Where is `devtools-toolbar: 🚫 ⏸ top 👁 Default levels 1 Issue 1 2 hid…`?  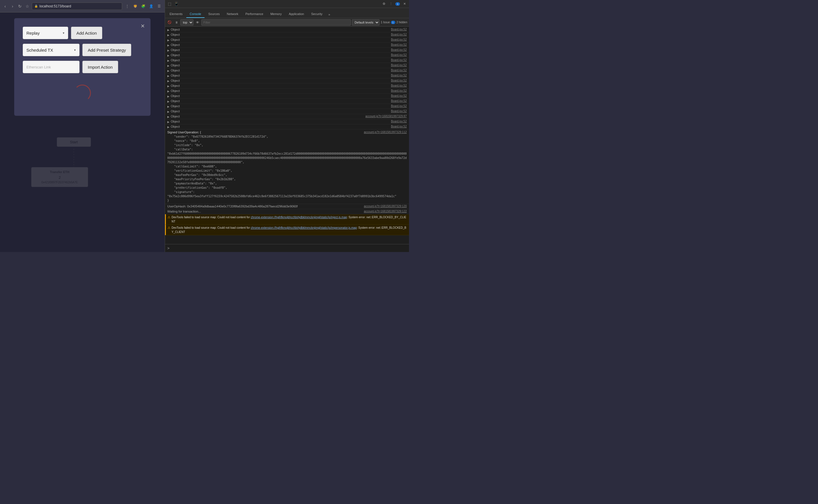 devtools-toolbar: 🚫 ⏸ top 👁 Default levels 1 Issue 1 2 hid… is located at coordinates (287, 22).